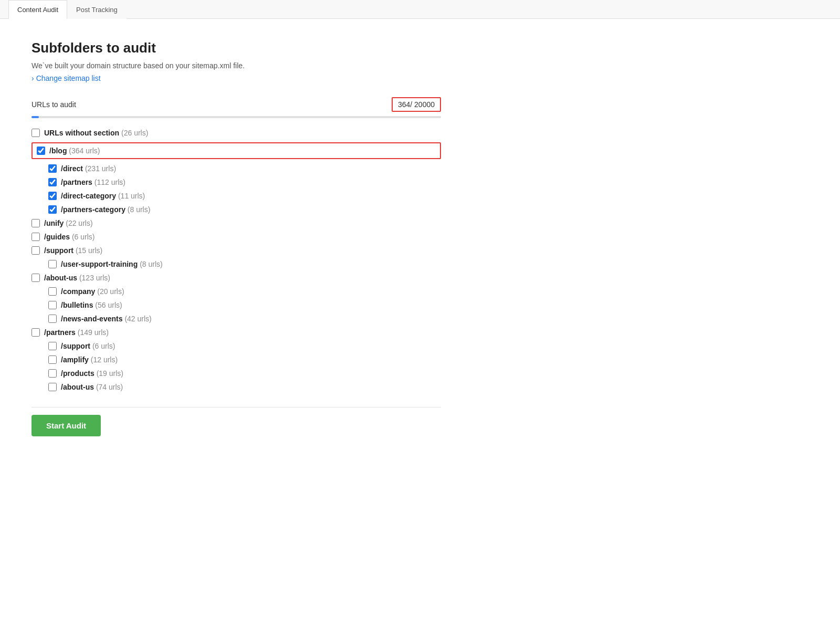 The image size is (840, 617). What do you see at coordinates (96, 133) in the screenshot?
I see `item-label-urls-without-section: URLs without section (26 urls)` at bounding box center [96, 133].